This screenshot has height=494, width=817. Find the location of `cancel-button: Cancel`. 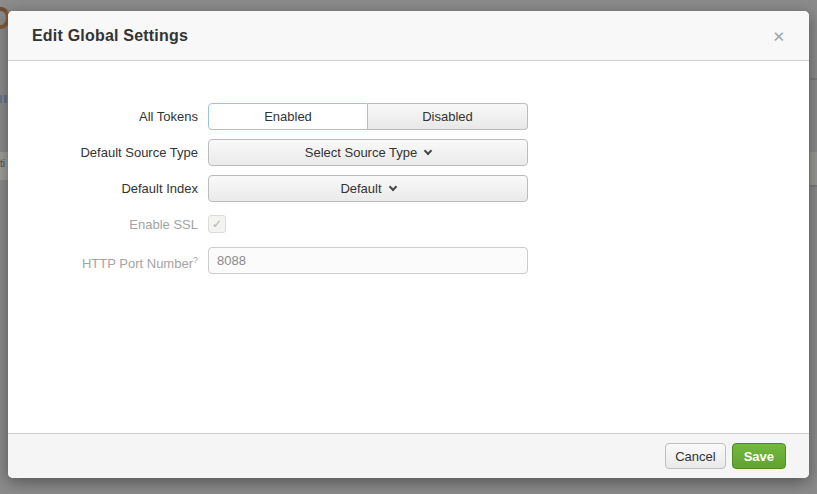

cancel-button: Cancel is located at coordinates (695, 456).